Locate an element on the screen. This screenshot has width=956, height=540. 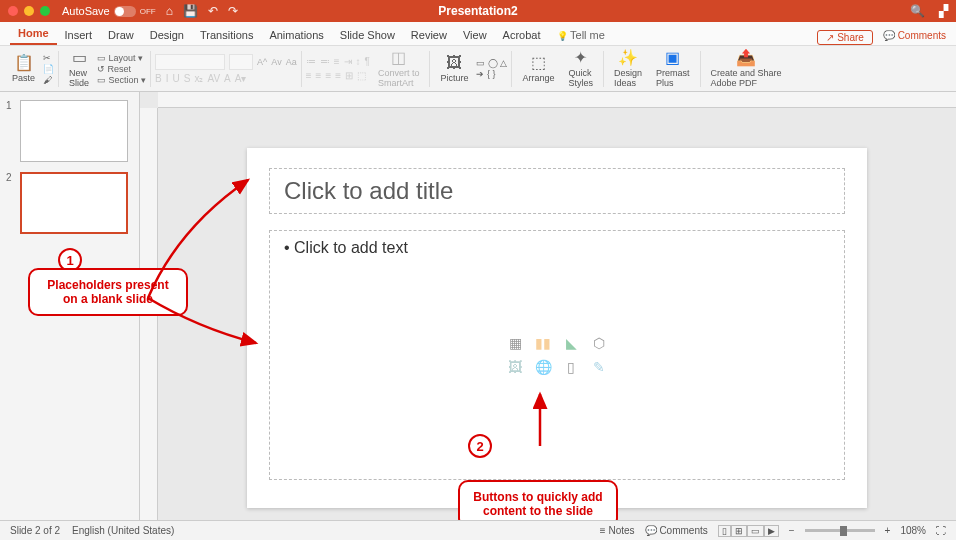
tab-slideshow: Slide Show is located at coordinates (368, 35).